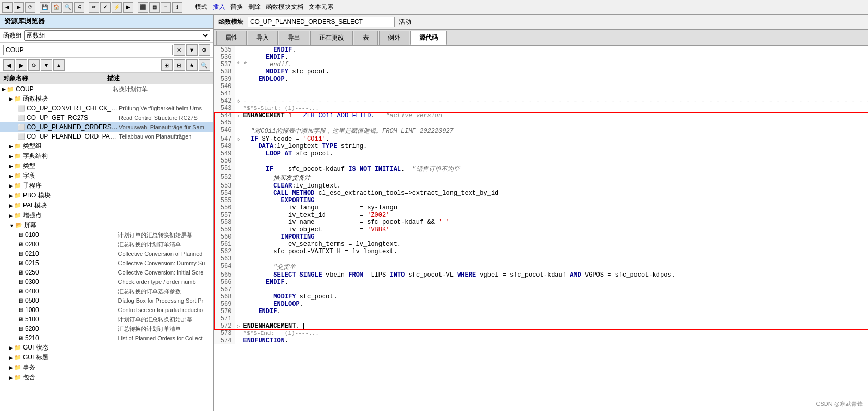 This screenshot has height=411, width=868. What do you see at coordinates (555, 230) in the screenshot?
I see `code-content-559: iv_object = 'VBBK'` at bounding box center [555, 230].